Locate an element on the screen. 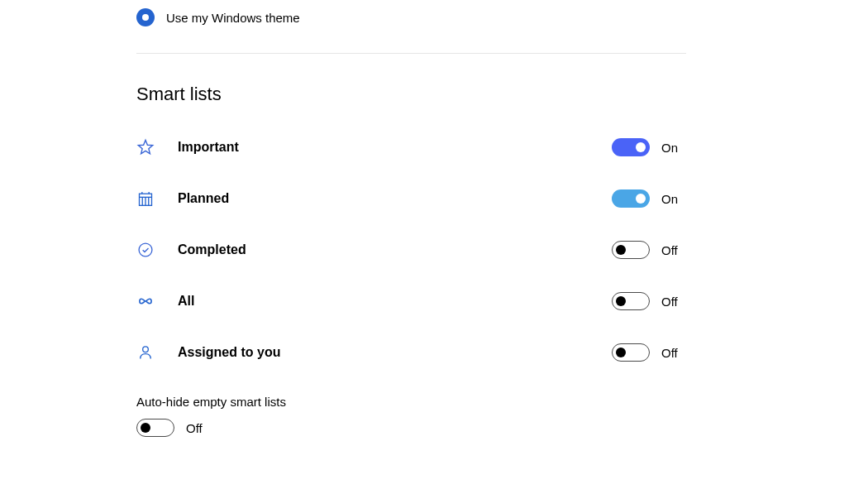  infinity-icon is located at coordinates (145, 301).